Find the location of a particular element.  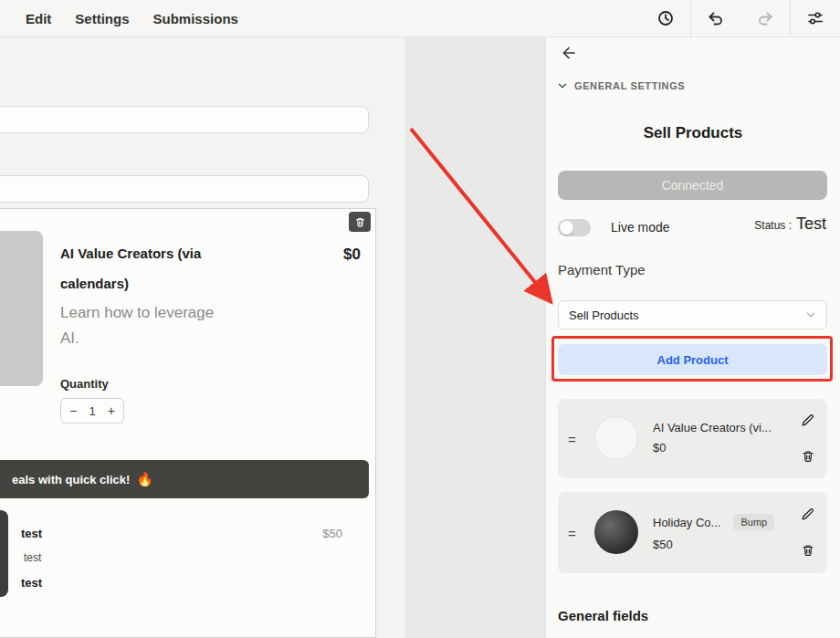

toggle-knob is located at coordinates (566, 228).